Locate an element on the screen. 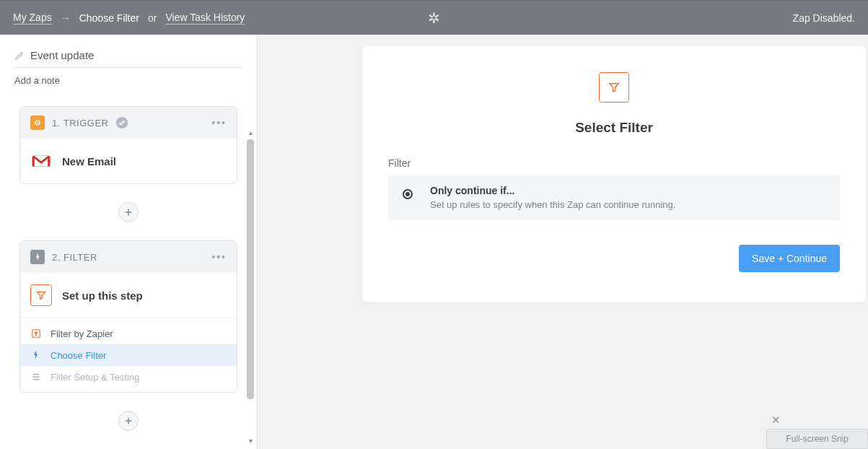 Image resolution: width=868 pixels, height=449 pixels. step-filter: 2. FILTER ••• Set up this step is located at coordinates (128, 316).